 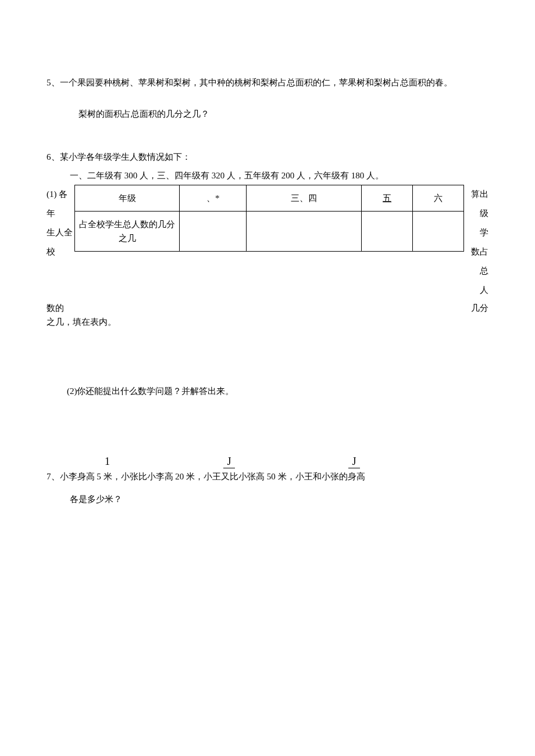 What do you see at coordinates (297, 463) in the screenshot?
I see `q7-fractions-row: 1 J J` at bounding box center [297, 463].